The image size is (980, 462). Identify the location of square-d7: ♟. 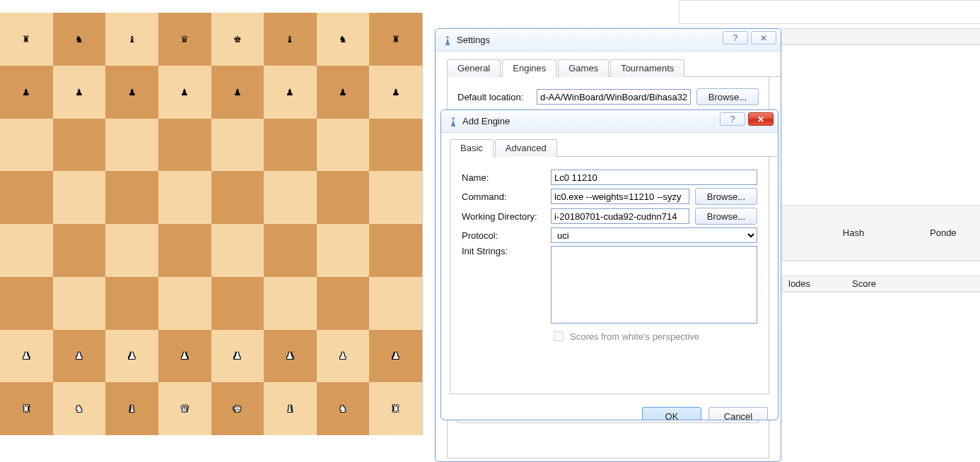
(185, 92).